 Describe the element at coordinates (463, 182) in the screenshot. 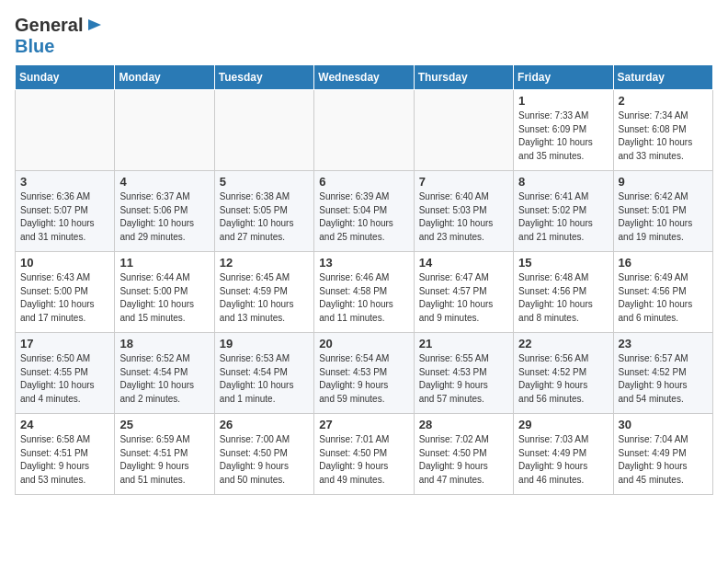

I see `day-number: 7` at that location.